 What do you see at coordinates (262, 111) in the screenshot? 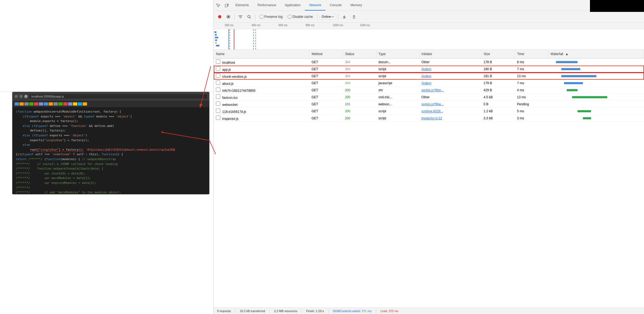
I see `cell-name: 118.e1b5617d.js` at bounding box center [262, 111].